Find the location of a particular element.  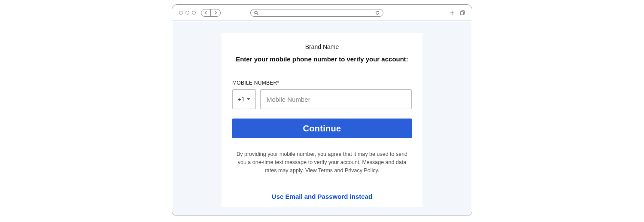

mobile-number-input is located at coordinates (336, 99).